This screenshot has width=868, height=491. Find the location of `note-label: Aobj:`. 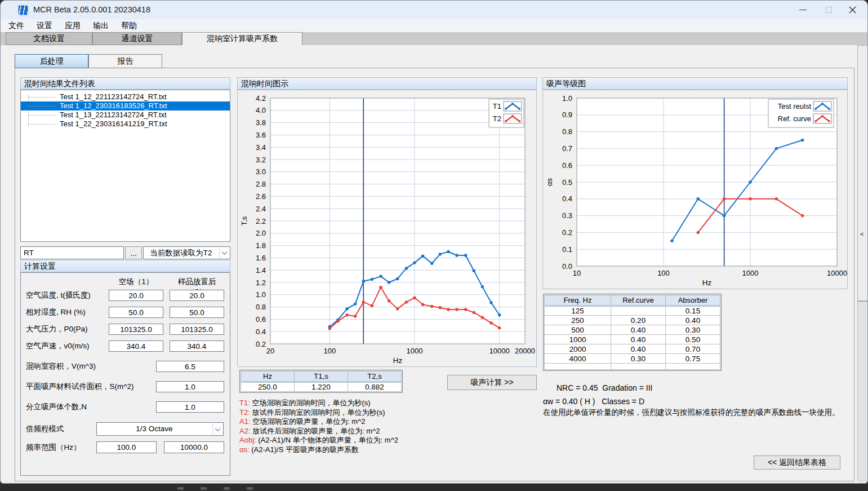

note-label: Aobj: is located at coordinates (249, 440).